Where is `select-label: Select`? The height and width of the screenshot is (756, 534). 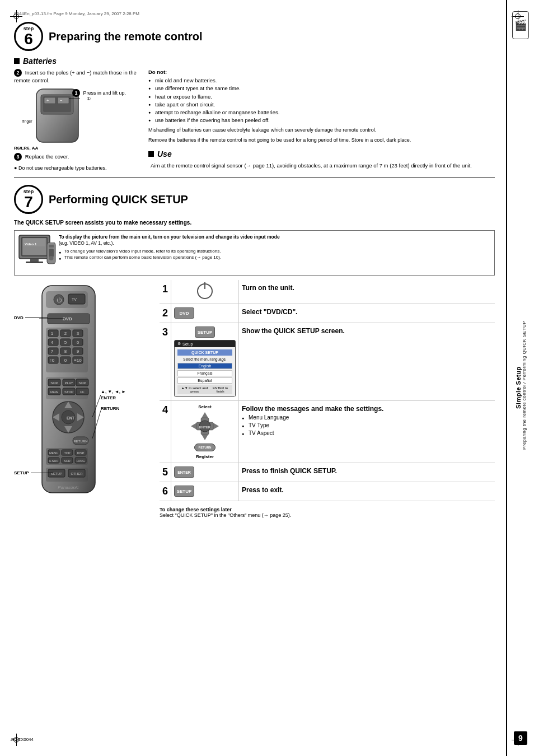
select-label: Select is located at coordinates (205, 407).